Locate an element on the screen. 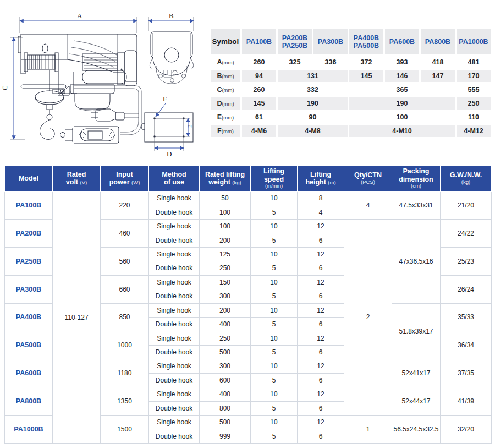 The width and height of the screenshot is (495, 448). dim-value-cell: 260 is located at coordinates (259, 90).